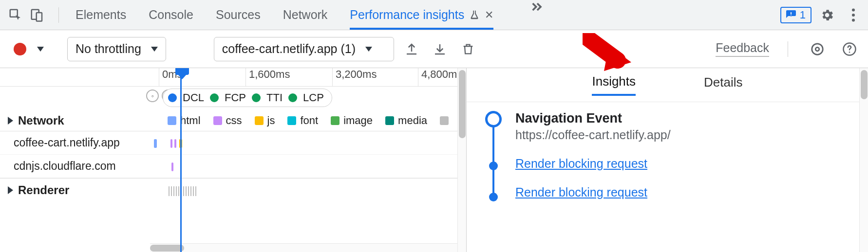 The image size is (868, 252). What do you see at coordinates (355, 77) in the screenshot?
I see `ruler-tick: 3,200ms` at bounding box center [355, 77].